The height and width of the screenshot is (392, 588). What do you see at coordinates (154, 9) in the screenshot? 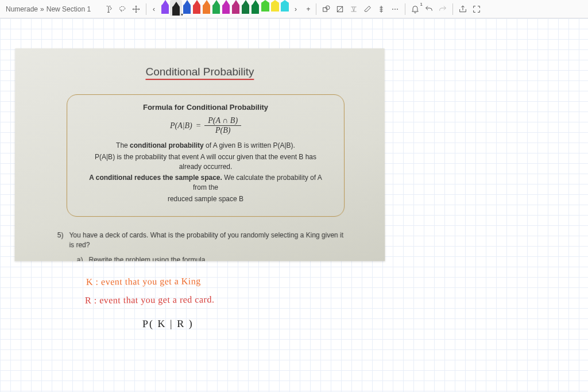
I see `chevron-left-icon: ‹` at bounding box center [154, 9].